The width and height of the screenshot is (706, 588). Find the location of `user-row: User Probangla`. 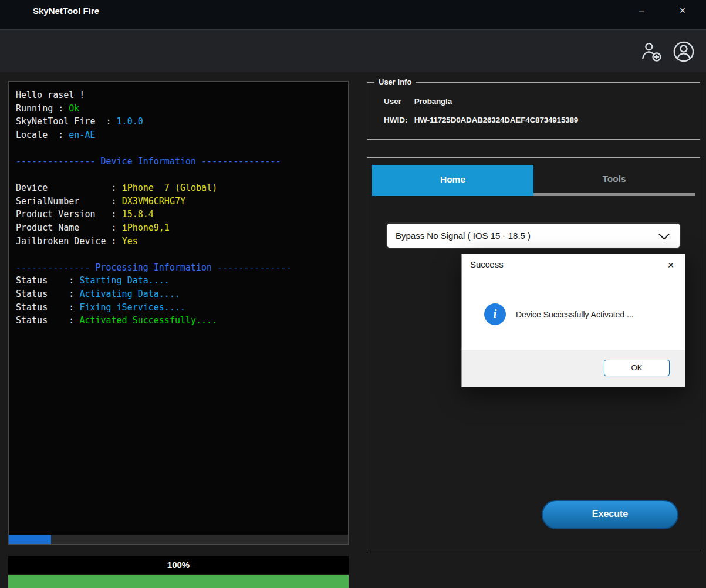

user-row: User Probangla is located at coordinates (418, 101).